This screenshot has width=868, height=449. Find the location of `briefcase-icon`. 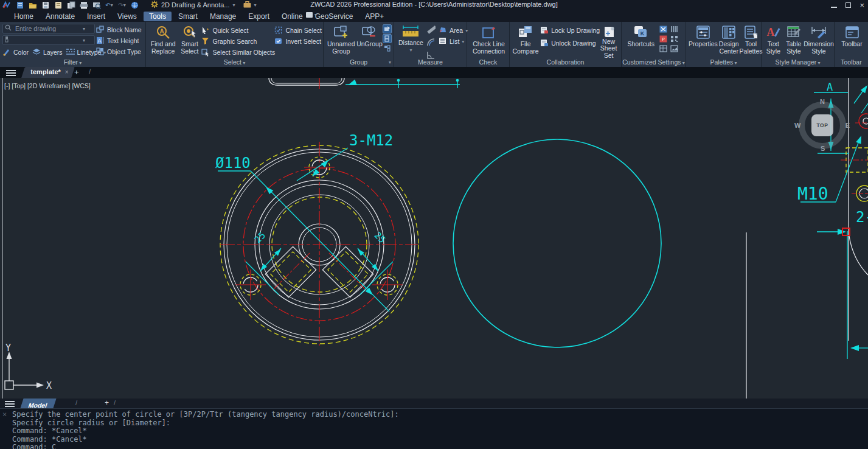

briefcase-icon is located at coordinates (247, 5).